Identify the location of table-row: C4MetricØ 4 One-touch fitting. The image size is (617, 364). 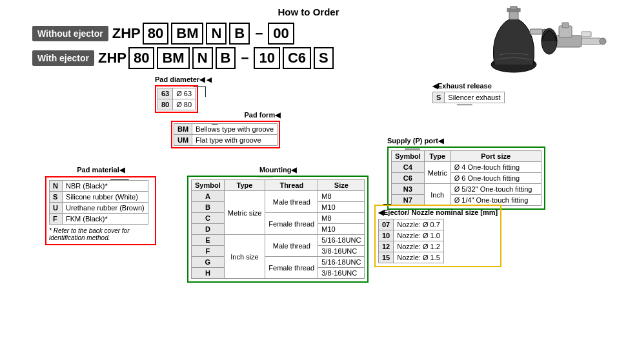
(467, 168).